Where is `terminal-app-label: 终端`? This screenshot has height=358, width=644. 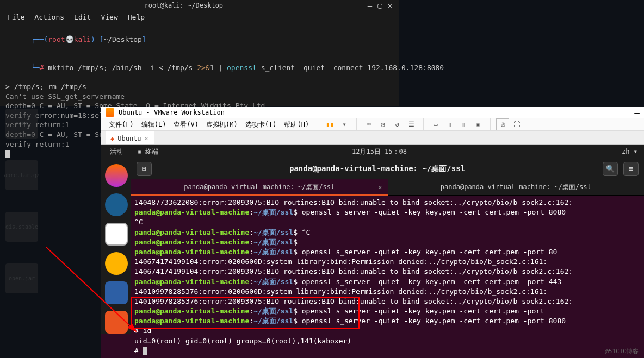 terminal-app-label: 终端 is located at coordinates (152, 152).